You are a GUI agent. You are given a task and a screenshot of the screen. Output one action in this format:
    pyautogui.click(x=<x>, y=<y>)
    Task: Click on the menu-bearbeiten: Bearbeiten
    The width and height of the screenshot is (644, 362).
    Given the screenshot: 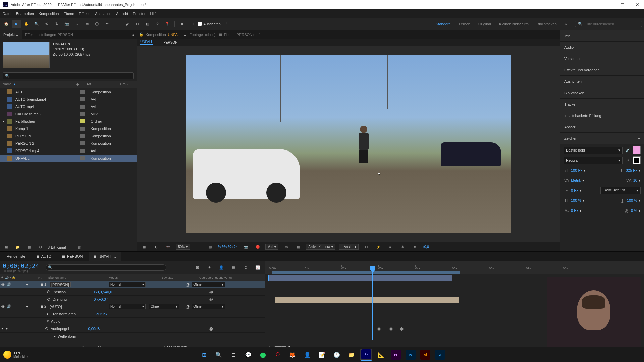 What is the action you would take?
    pyautogui.click(x=25, y=14)
    